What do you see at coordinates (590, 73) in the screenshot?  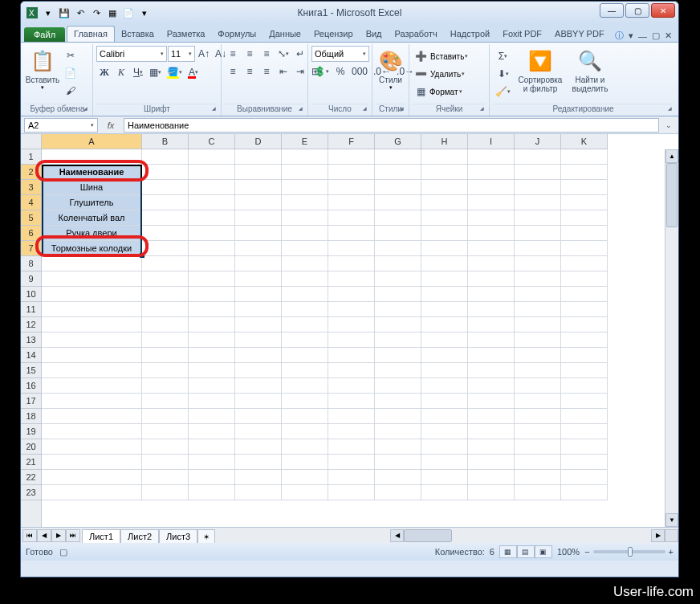 I see `find-select-button: 🔍 Найти и выделить` at bounding box center [590, 73].